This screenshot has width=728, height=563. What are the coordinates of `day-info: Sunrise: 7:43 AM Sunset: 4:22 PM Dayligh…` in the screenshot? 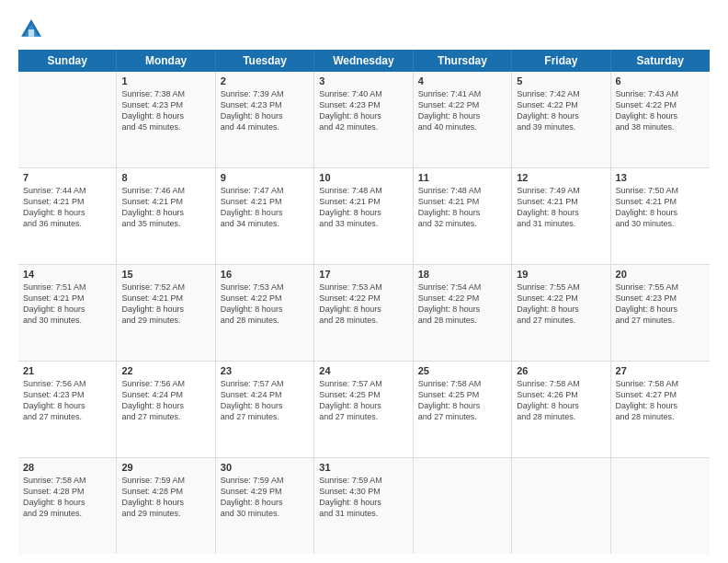 It's located at (660, 110).